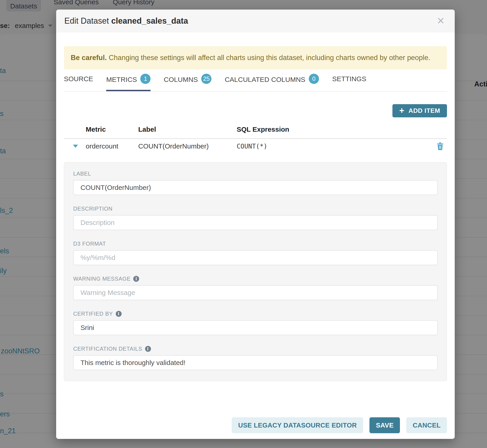 Image resolution: width=487 pixels, height=448 pixels. What do you see at coordinates (255, 253) in the screenshot?
I see `d3-format-field: D3 FORMAT` at bounding box center [255, 253].